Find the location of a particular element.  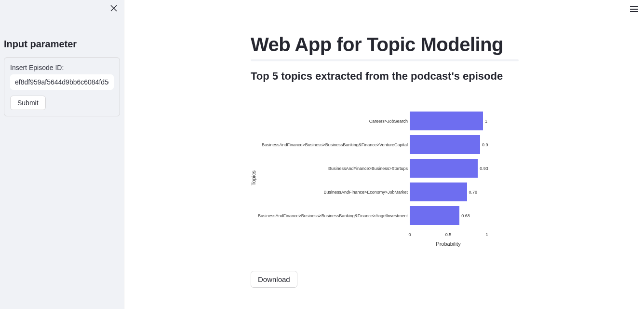

bar-category-label: BusinessAndFinance>Business>Startups is located at coordinates (368, 169).